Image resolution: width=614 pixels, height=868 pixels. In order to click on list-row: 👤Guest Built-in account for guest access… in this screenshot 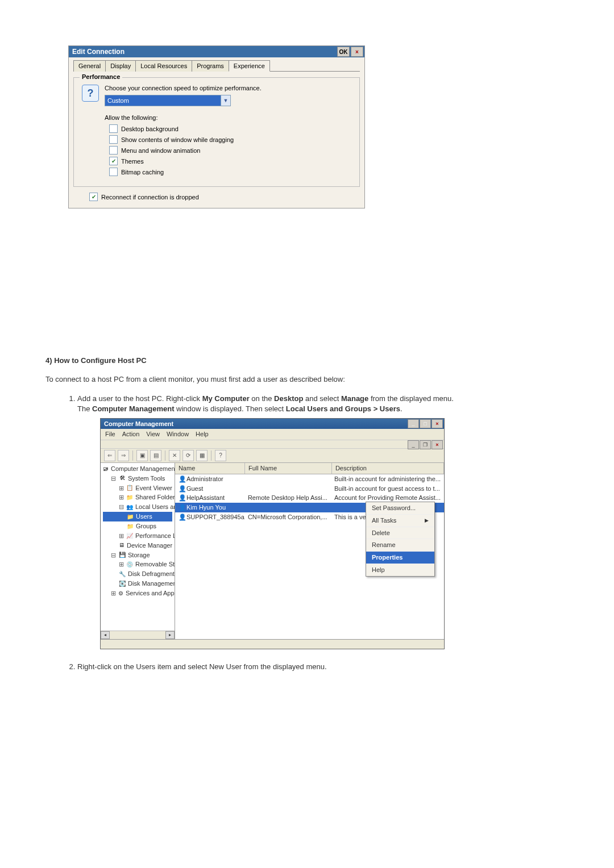, I will do `click(309, 489)`.